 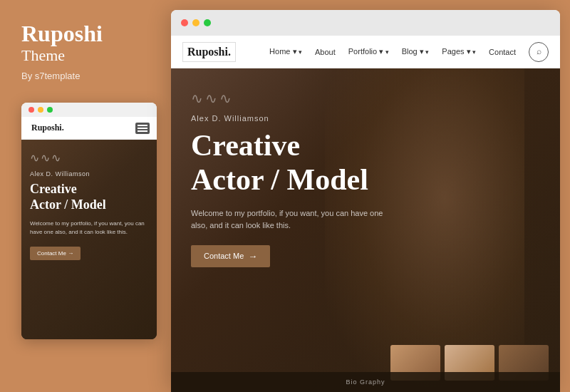 I want to click on desktop-hero-title: Creative Actor / Model, so click(x=366, y=163).